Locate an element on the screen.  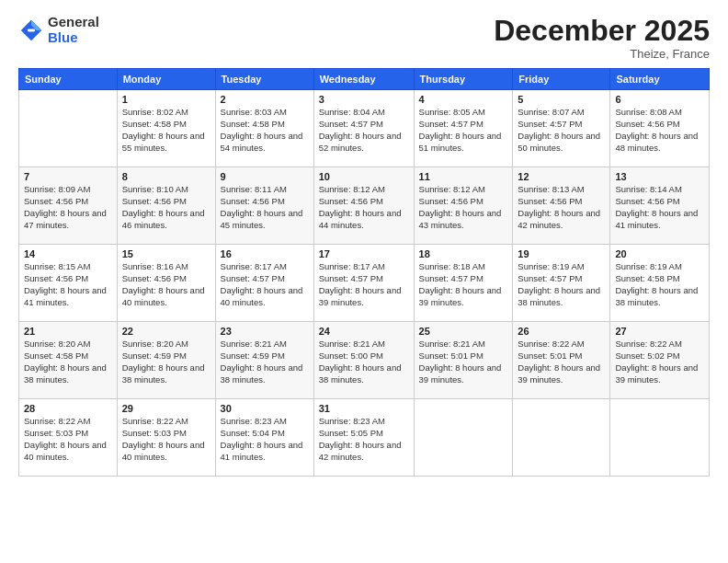
day-of-week-header: Friday is located at coordinates (562, 79).